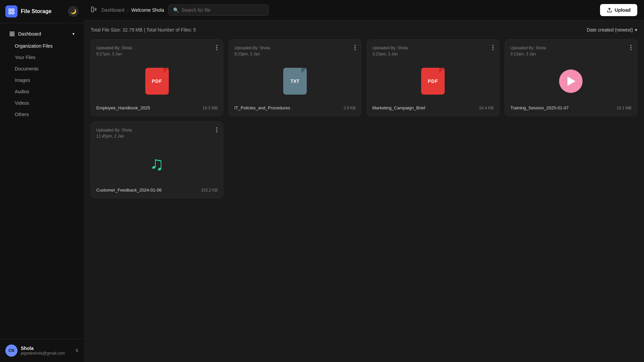 This screenshot has height=362, width=644. Describe the element at coordinates (36, 11) in the screenshot. I see `app-title: File Storage` at that location.